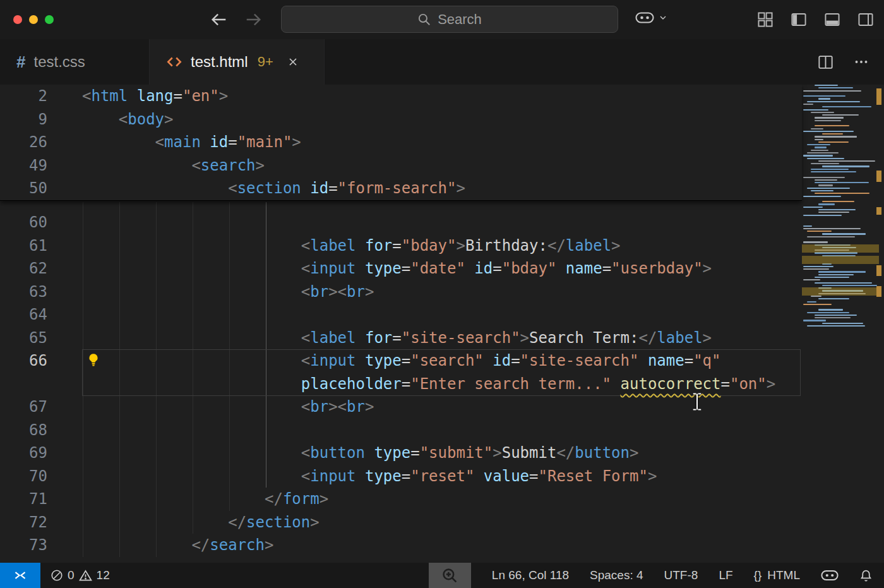 The image size is (884, 588). Describe the element at coordinates (442, 384) in the screenshot. I see `line-text: placeholder="Enter search term..." autoc…` at that location.